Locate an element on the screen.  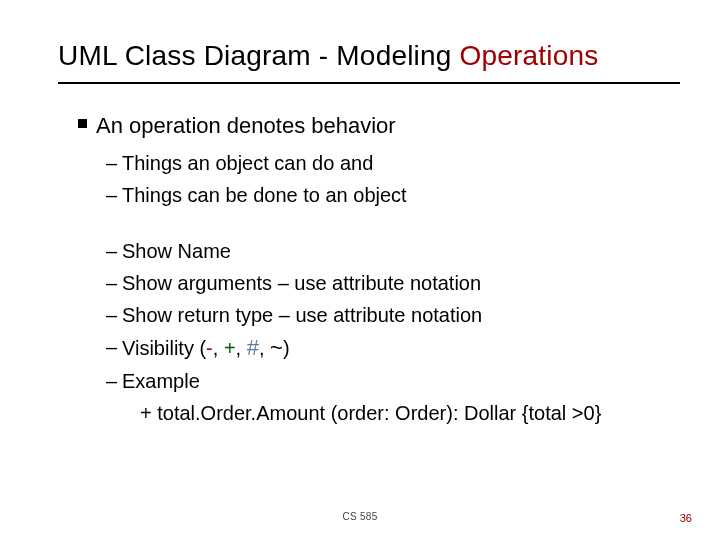
bullet-main: An operation denotes behavior is located at coordinates (374, 126).